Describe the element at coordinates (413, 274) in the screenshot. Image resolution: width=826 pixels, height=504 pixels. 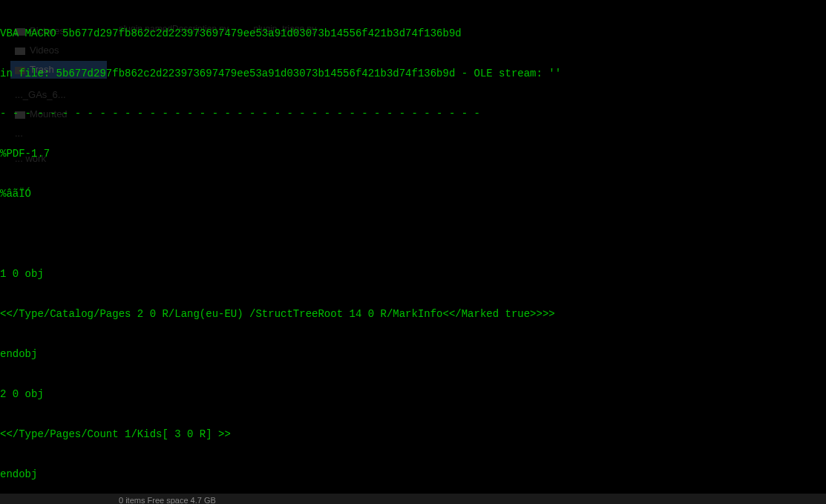
I see `terminal-line: 1 0 obj` at that location.